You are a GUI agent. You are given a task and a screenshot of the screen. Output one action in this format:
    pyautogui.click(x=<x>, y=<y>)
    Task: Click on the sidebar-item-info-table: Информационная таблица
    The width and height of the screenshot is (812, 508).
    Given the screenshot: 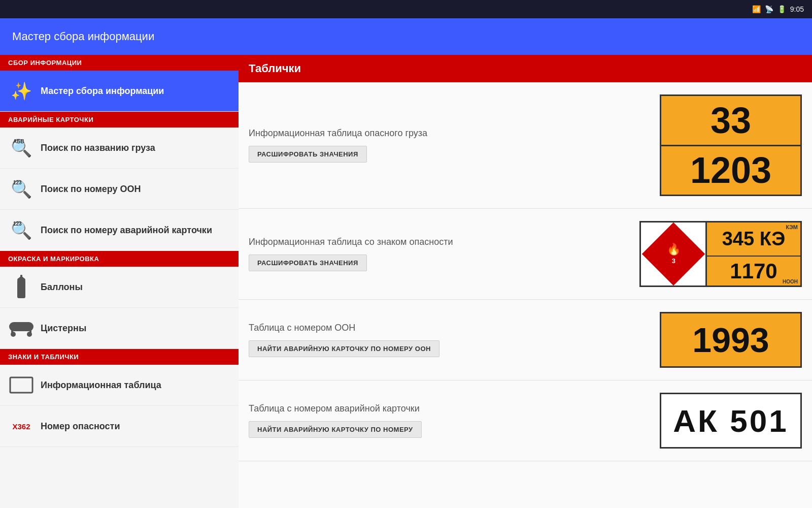 What is the action you would take?
    pyautogui.click(x=119, y=385)
    